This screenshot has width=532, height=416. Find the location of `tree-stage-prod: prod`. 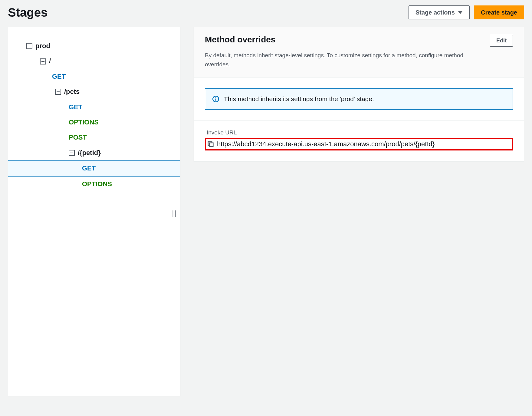

tree-stage-prod: prod is located at coordinates (94, 46).